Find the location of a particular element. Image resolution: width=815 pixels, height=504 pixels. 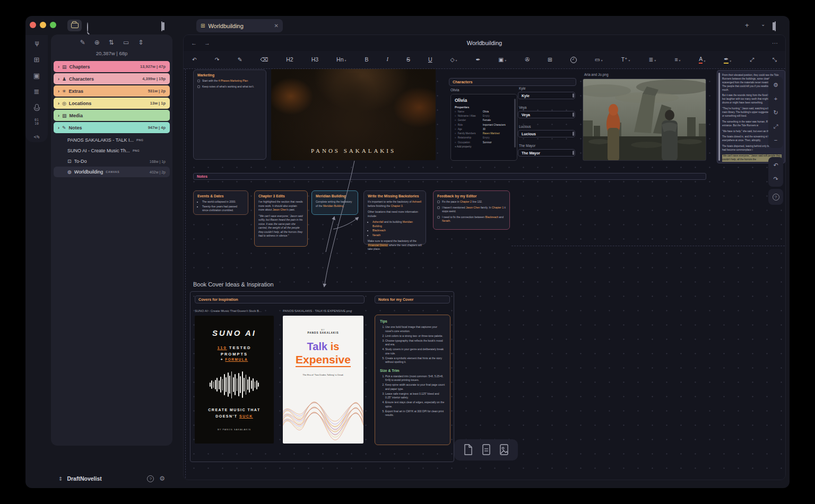

toolbar-comment: ▭ ▼ is located at coordinates (599, 59).